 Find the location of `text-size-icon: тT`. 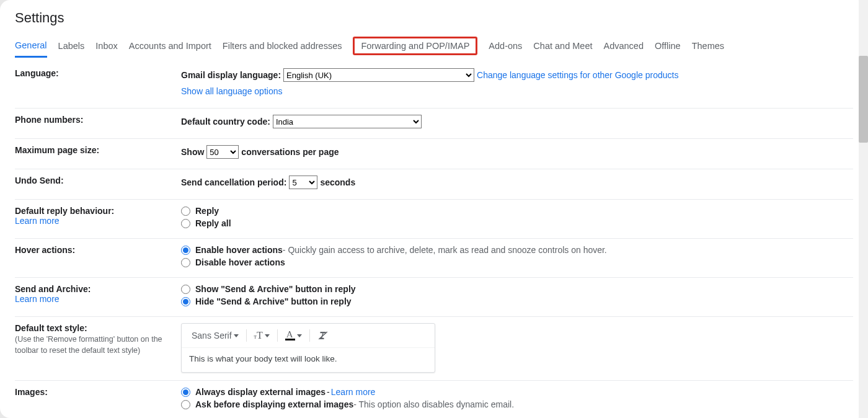

text-size-icon: тT is located at coordinates (259, 336).